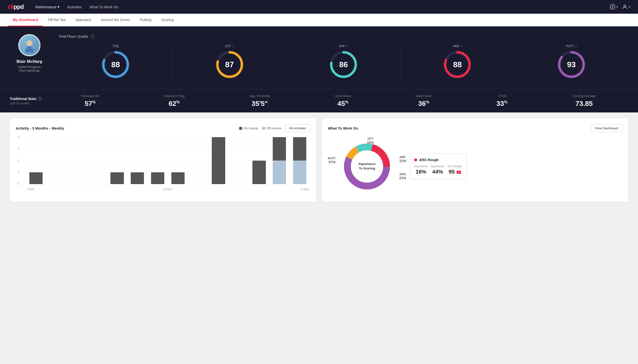  Describe the element at coordinates (367, 164) in the screenshot. I see `svg-text: Importance` at that location.